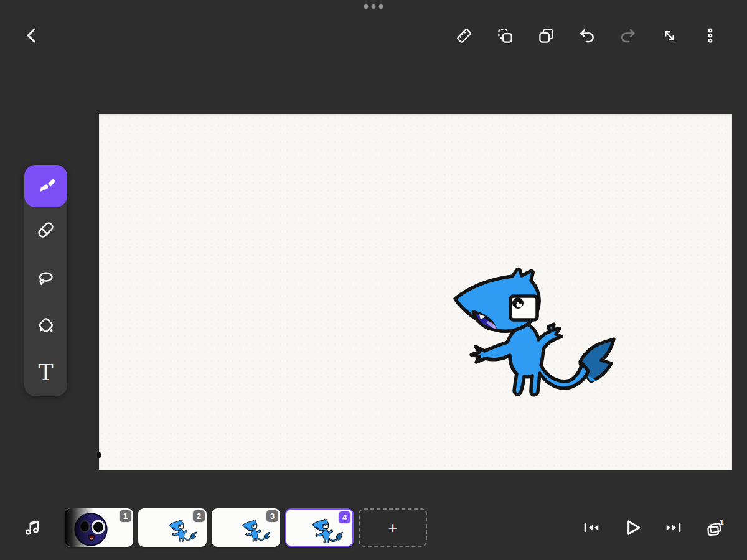  I want to click on text-tool-button: T, so click(46, 373).